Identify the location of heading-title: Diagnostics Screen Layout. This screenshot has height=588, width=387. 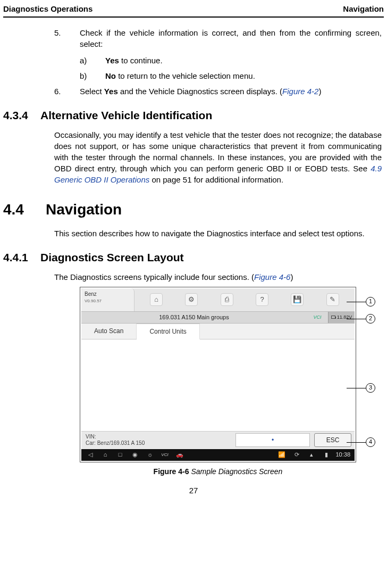
(112, 258).